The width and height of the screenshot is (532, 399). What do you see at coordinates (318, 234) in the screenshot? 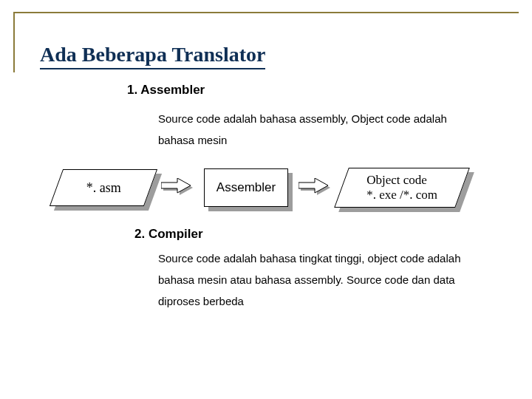
I see `section-2-heading: 2. Compiler` at bounding box center [318, 234].